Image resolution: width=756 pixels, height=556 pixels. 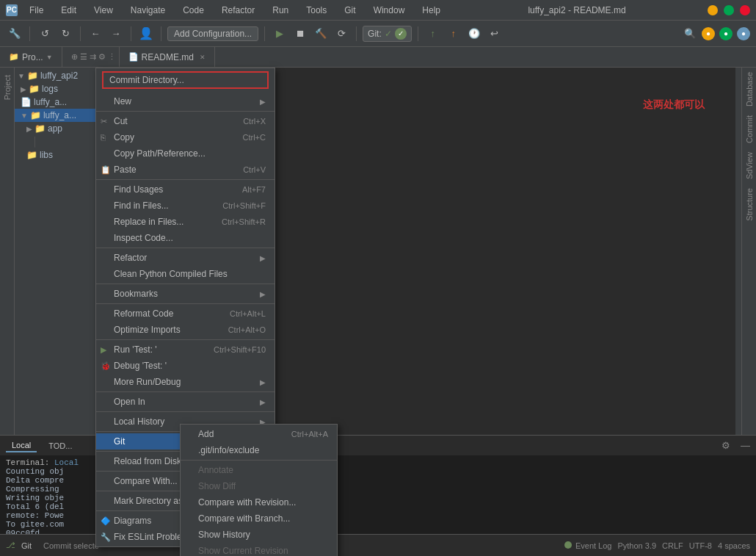 What do you see at coordinates (95, 34) in the screenshot?
I see `toolbar-btn-back: ←` at bounding box center [95, 34].